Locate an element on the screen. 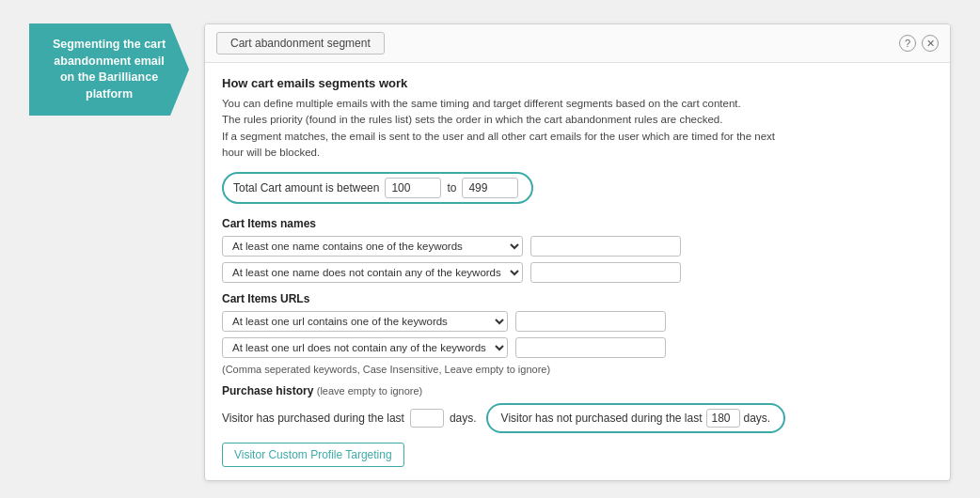  to-label: to is located at coordinates (451, 188).